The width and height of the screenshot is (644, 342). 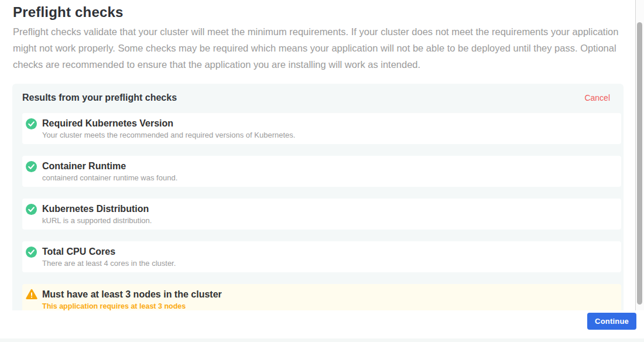 I want to click on scrollbar-thumb, so click(x=639, y=163).